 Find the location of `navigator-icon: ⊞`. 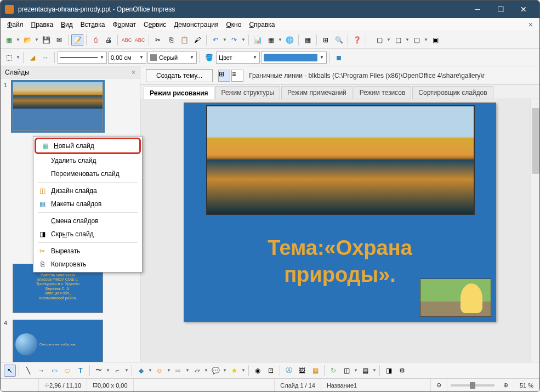

navigator-icon: ⊞ is located at coordinates (326, 40).